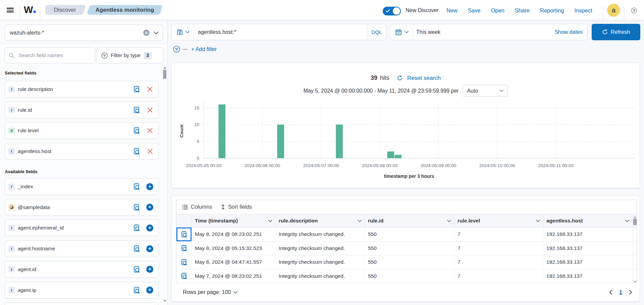 The width and height of the screenshot is (644, 305). I want to click on add-filter-button: + Add filter, so click(204, 49).